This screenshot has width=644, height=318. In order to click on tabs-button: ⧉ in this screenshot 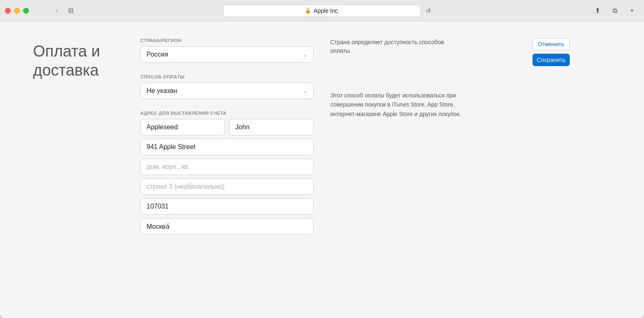, I will do `click(615, 11)`.